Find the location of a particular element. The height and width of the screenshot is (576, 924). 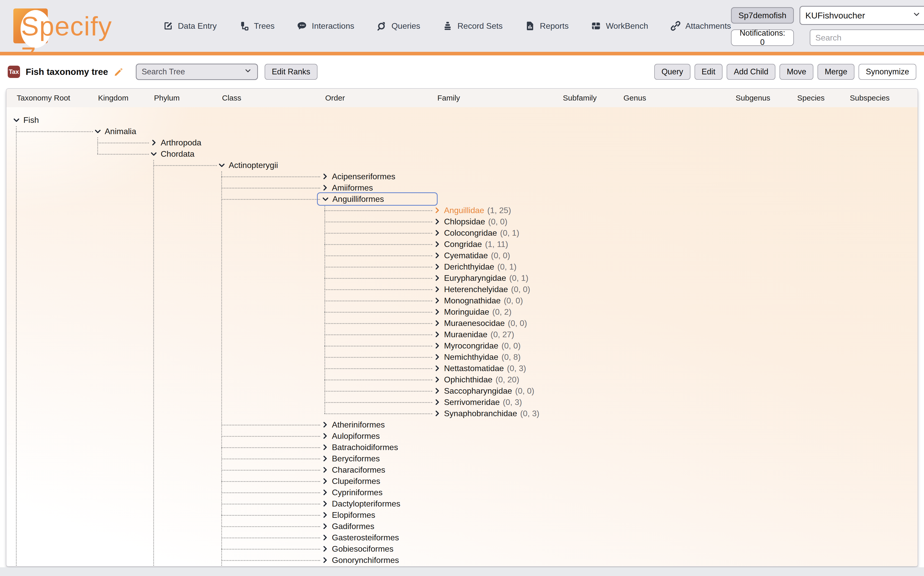

tree-node-chordata: Chordata is located at coordinates (172, 154).